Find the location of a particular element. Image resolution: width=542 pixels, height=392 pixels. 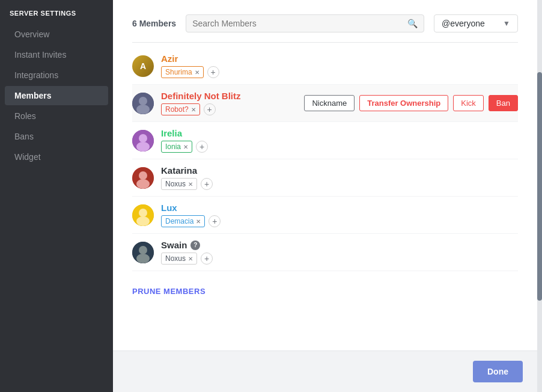

role-filter-value: @everyone is located at coordinates (463, 23).